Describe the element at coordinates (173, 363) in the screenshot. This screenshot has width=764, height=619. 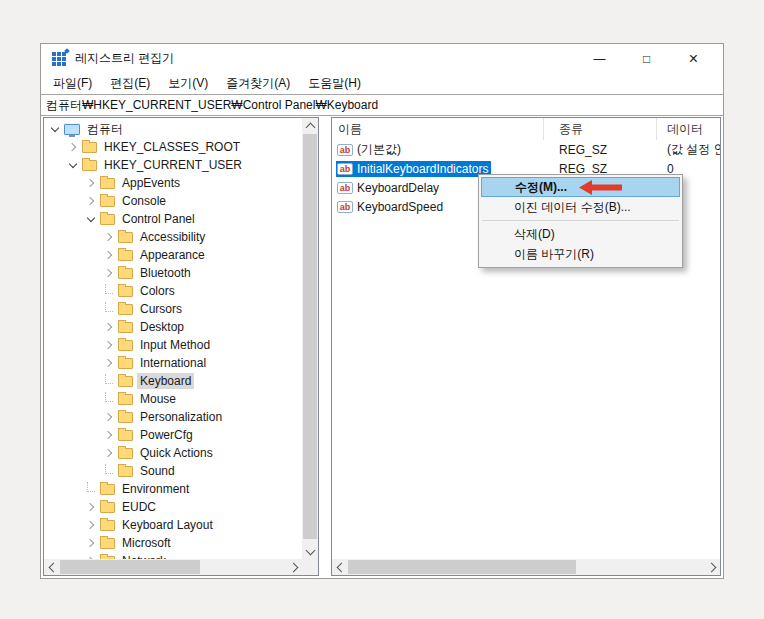
I see `tree-item-international: International` at that location.